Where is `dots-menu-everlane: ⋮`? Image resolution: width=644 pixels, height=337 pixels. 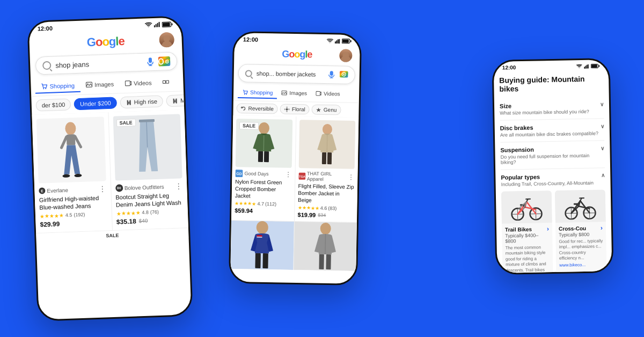
dots-menu-everlane: ⋮ is located at coordinates (103, 188).